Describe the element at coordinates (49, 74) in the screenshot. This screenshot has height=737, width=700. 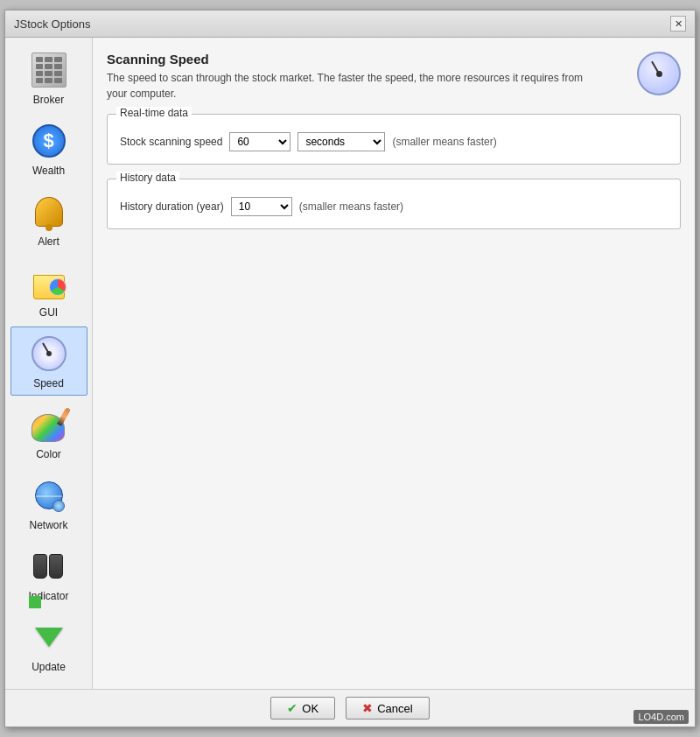
I see `key8` at that location.